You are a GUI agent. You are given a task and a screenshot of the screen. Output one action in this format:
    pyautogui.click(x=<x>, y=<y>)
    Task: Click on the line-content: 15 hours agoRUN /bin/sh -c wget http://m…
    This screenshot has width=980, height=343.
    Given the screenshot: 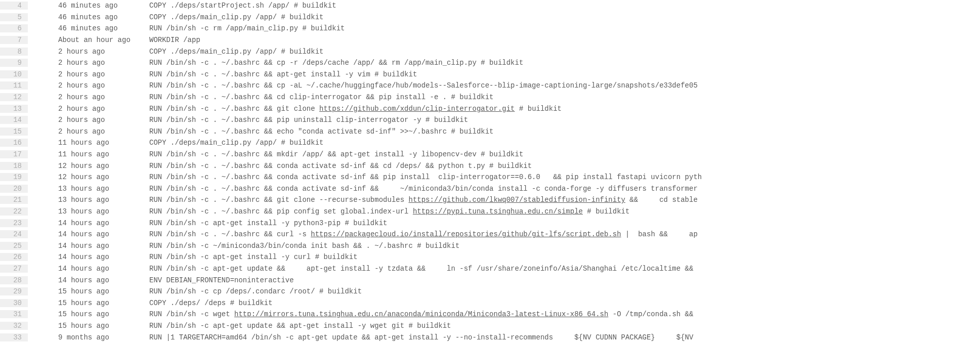 What is the action you would take?
    pyautogui.click(x=371, y=314)
    